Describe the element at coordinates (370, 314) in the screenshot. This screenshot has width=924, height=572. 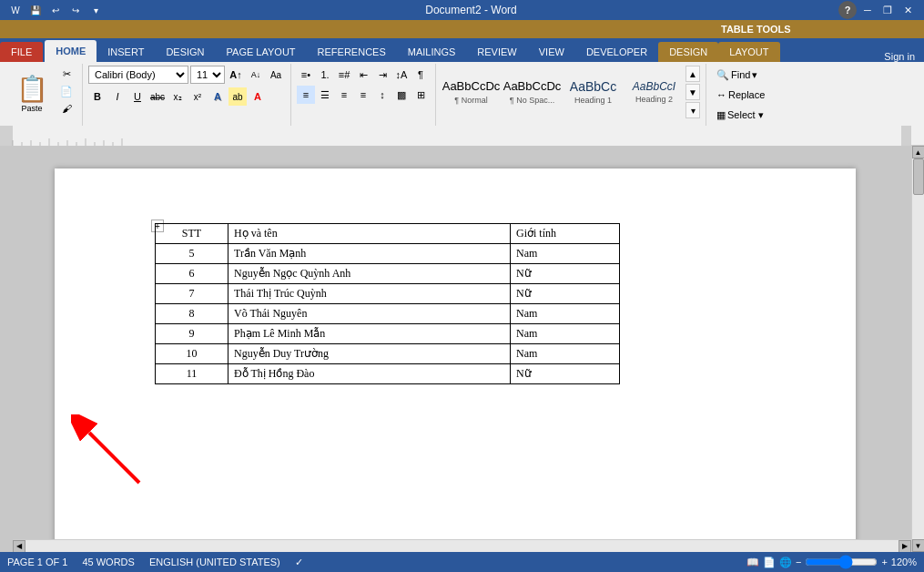
I see `table-cell: Võ Thái Nguyên` at that location.